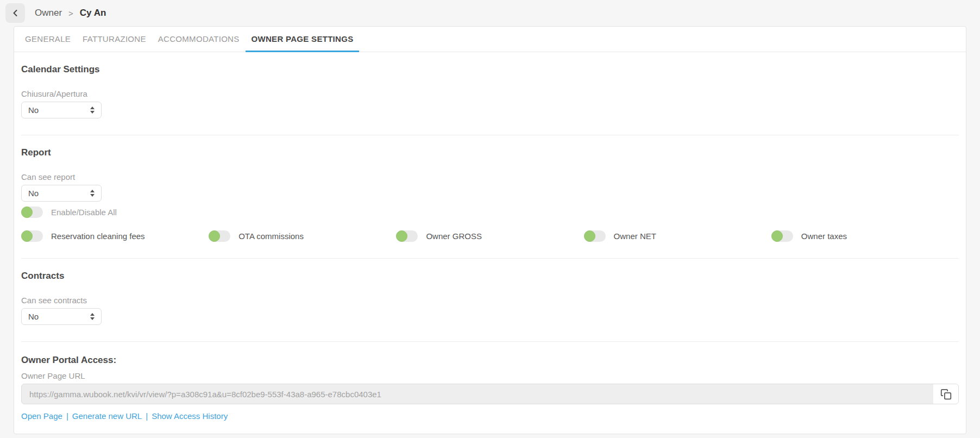  Describe the element at coordinates (107, 416) in the screenshot. I see `generate-new-url-link: Generate new URL` at that location.